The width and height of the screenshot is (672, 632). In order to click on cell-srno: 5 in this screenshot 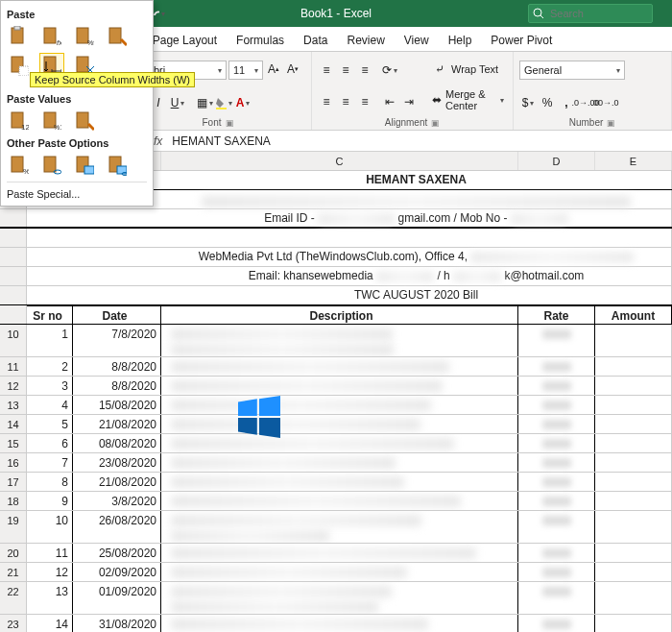, I will do `click(50, 425)`.